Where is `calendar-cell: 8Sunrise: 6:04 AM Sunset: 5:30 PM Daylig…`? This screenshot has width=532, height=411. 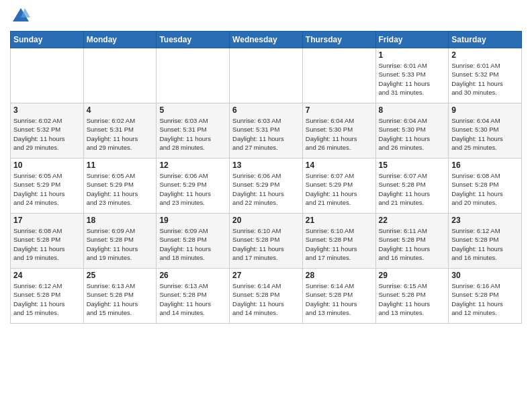
calendar-cell: 8Sunrise: 6:04 AM Sunset: 5:30 PM Daylig… is located at coordinates (412, 131).